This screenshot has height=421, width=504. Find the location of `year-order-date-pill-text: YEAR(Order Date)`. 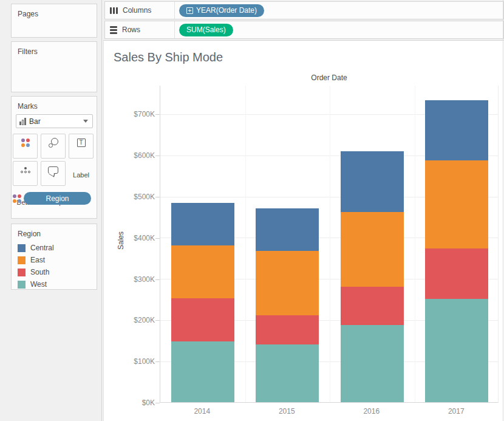

year-order-date-pill-text: YEAR(Order Date) is located at coordinates (226, 10).